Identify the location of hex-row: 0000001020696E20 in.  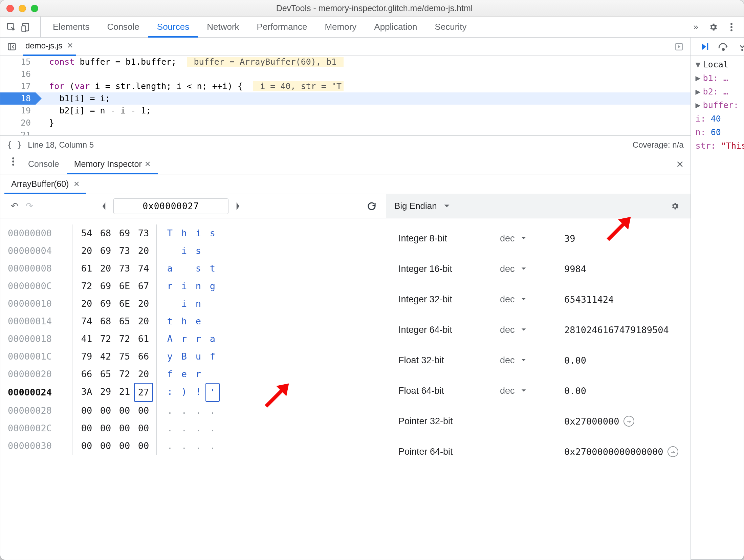
(193, 304).